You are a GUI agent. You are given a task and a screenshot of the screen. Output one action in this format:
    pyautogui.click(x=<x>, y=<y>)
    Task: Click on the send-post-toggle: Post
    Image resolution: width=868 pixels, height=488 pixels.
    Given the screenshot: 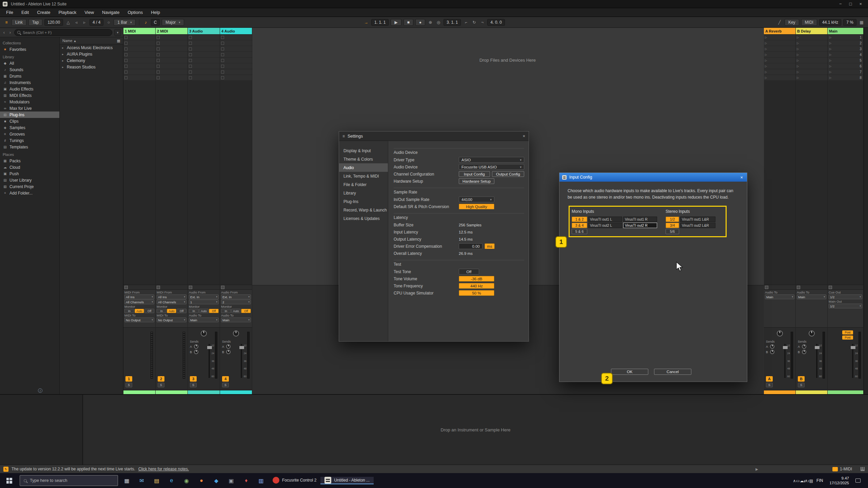 What is the action you would take?
    pyautogui.click(x=848, y=332)
    